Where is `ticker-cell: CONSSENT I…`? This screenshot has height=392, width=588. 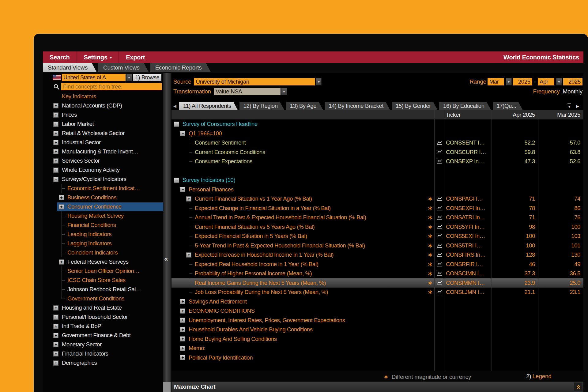
ticker-cell: CONSSENT I… is located at coordinates (468, 143).